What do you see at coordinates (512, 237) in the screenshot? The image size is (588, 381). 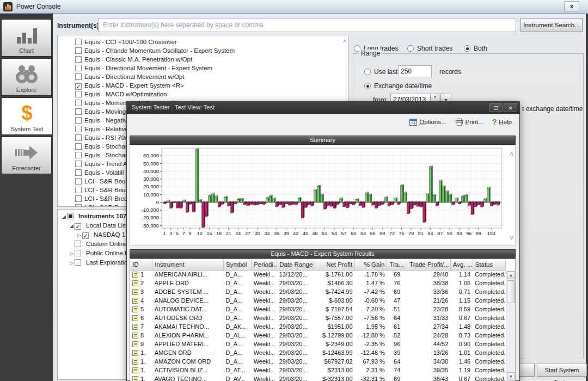 I see `chart-scroll-down-icon: ∨` at bounding box center [512, 237].